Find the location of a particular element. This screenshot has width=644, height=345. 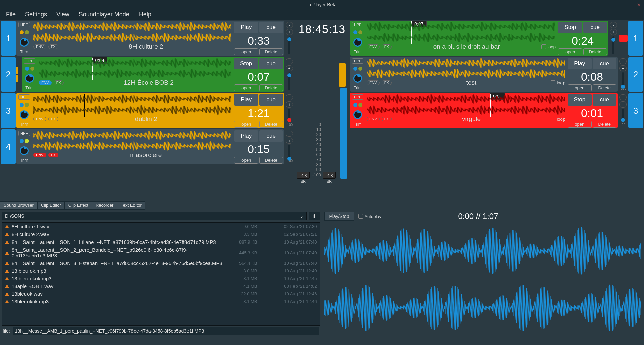

menu-settings: Settings is located at coordinates (36, 15).